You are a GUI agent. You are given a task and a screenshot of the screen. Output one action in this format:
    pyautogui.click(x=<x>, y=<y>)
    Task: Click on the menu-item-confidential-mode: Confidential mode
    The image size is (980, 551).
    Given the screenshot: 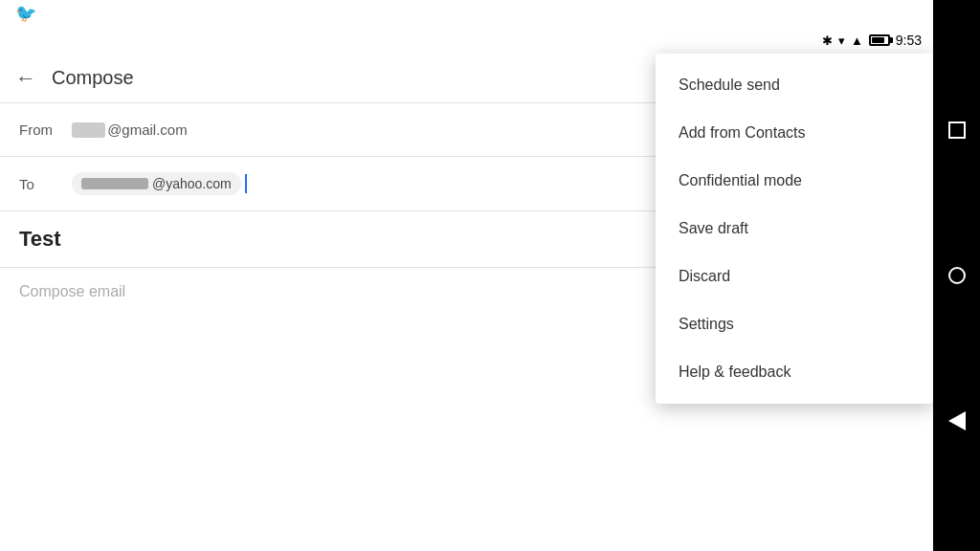 What is the action you would take?
    pyautogui.click(x=794, y=181)
    